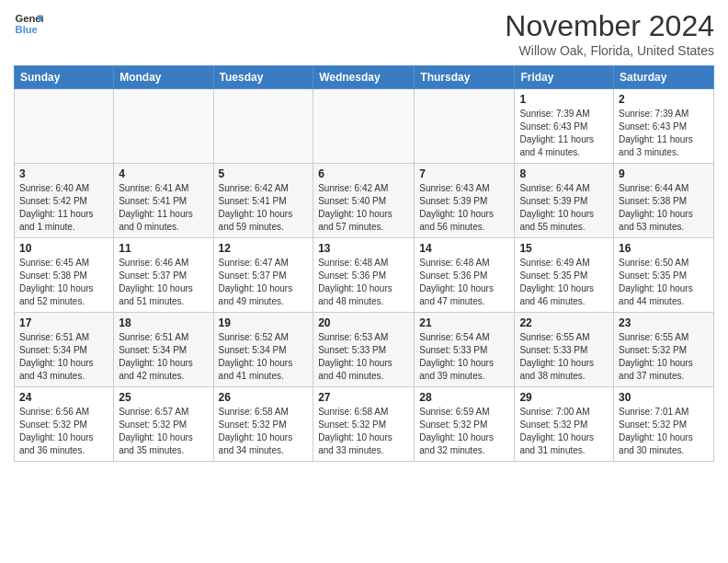 The height and width of the screenshot is (563, 728). Describe the element at coordinates (28, 24) in the screenshot. I see `logo: General Blue` at that location.